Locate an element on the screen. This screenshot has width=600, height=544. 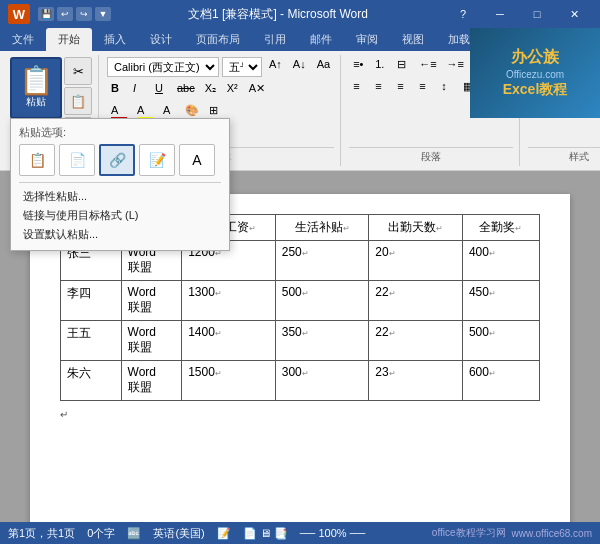
increase-indent-button: →≡ is located at coordinates (456, 67).